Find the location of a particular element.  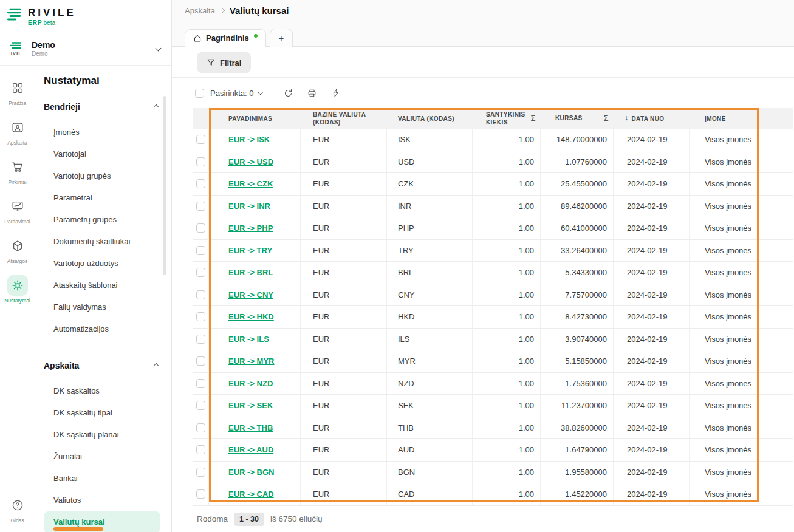

cell-rate: 3.90740000 is located at coordinates (577, 340).